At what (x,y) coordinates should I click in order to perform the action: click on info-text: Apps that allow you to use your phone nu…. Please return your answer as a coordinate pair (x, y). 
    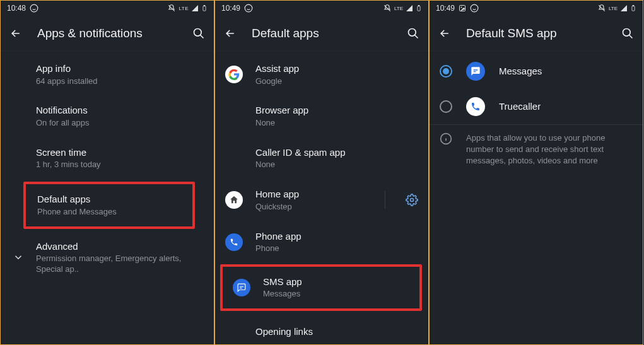
    Looking at the image, I should click on (549, 150).